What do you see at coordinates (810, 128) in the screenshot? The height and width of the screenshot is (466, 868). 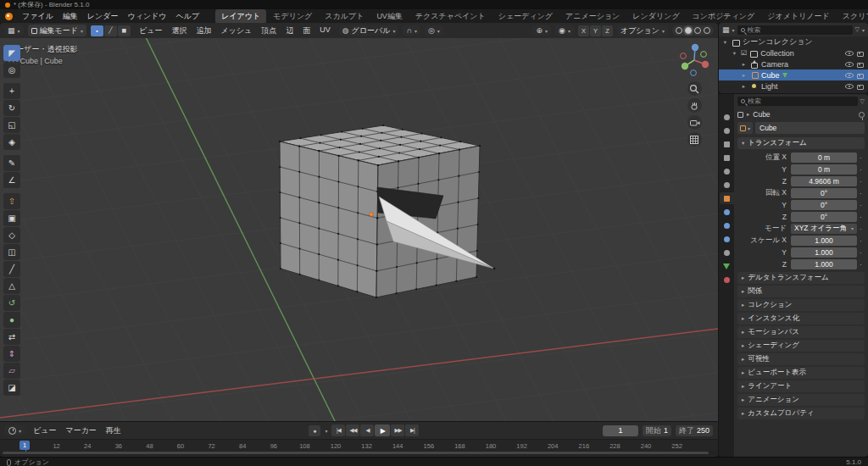 I see `object-name-field: Cube` at bounding box center [810, 128].